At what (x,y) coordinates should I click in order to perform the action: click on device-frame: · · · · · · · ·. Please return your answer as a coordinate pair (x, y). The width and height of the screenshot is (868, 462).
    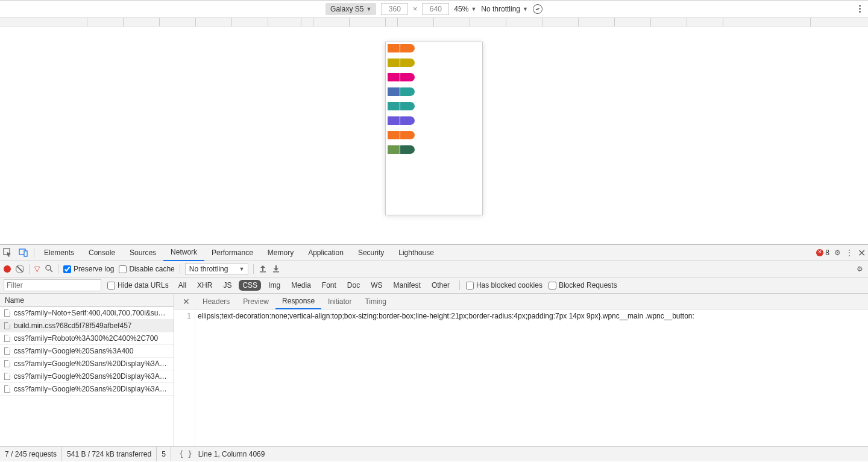
    Looking at the image, I should click on (434, 128).